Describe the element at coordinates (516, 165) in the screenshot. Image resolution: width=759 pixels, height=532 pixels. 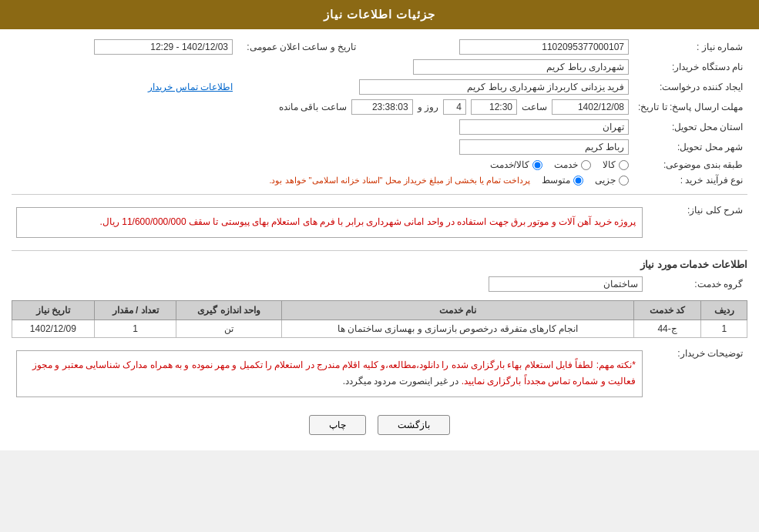
I see `category-option-both: کالا/خدمت` at that location.